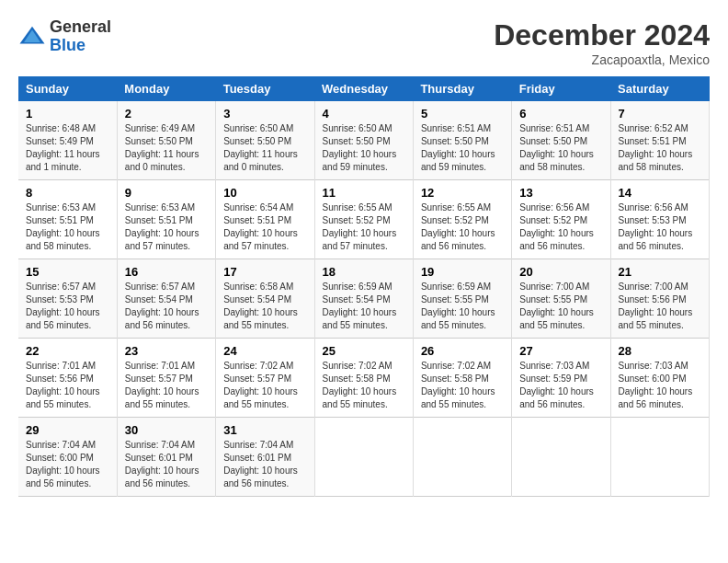 The height and width of the screenshot is (563, 728). What do you see at coordinates (561, 378) in the screenshot?
I see `table-cell: 27 Sunrise: 7:03 AM Sunset: 5:59 PM Dayl…` at bounding box center [561, 378].